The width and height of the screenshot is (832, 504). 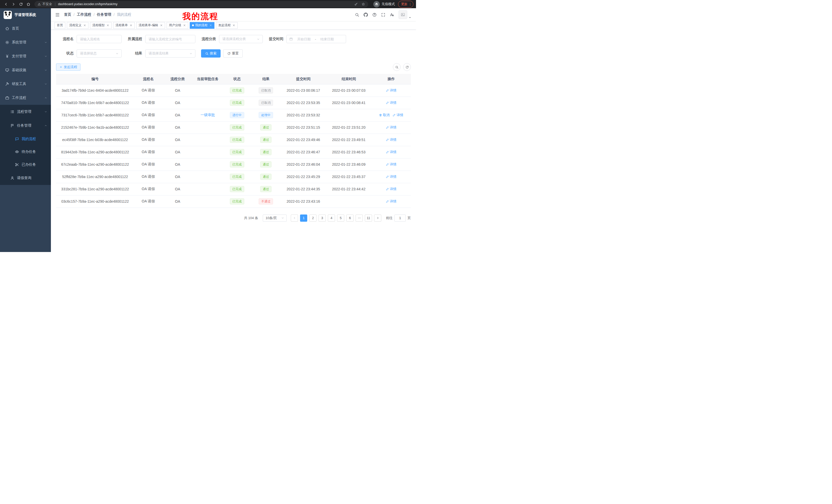 What do you see at coordinates (95, 165) in the screenshot?
I see `process-id-cell: 67c2eaab-7b9a-11ec-a290-acde48001122` at bounding box center [95, 165].